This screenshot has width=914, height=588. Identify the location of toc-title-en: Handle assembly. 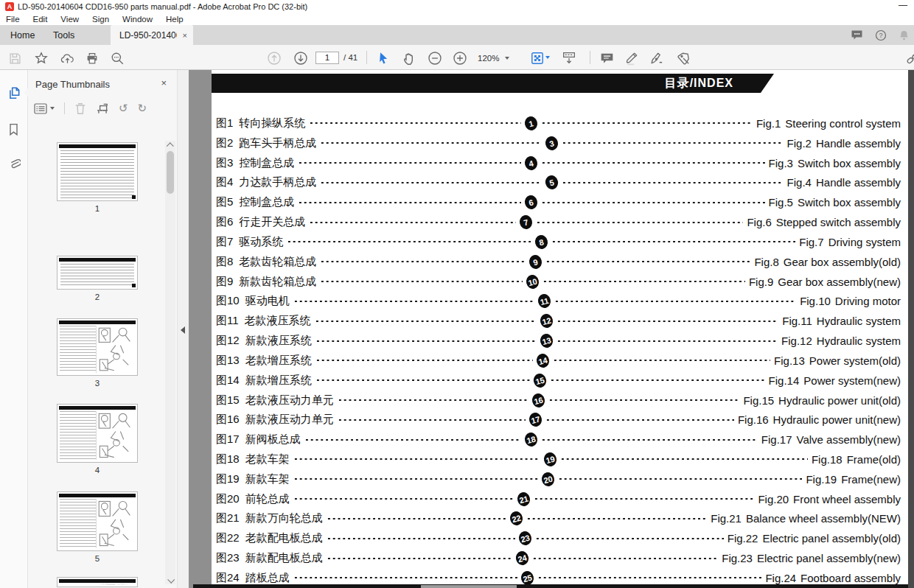
(858, 143).